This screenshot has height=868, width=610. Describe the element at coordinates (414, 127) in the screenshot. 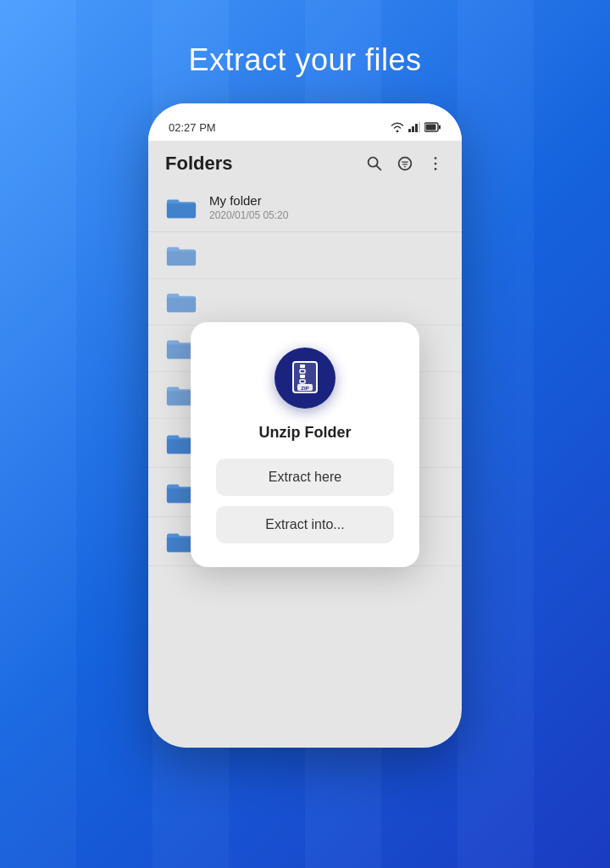

I see `signal-icon` at that location.